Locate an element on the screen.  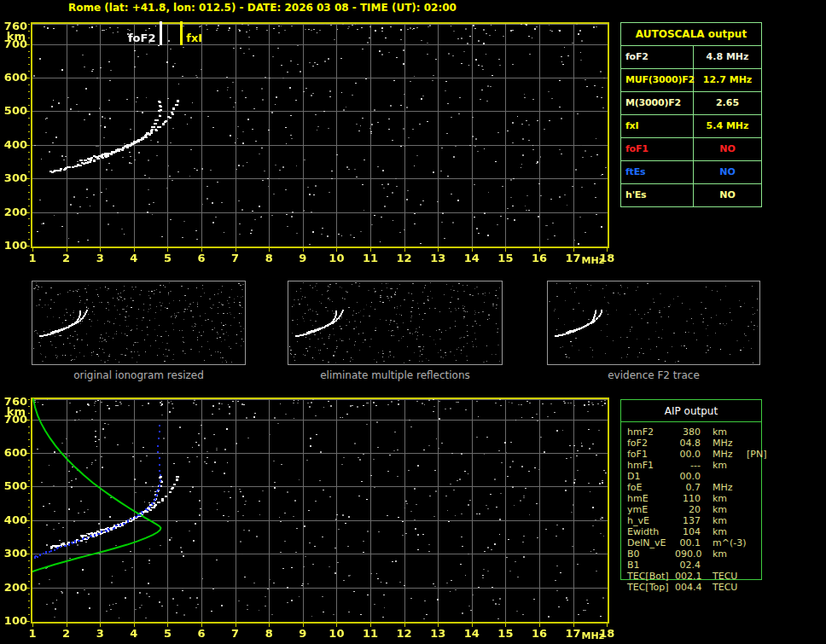
aip-row: foE 0.7 MHz is located at coordinates (694, 488).